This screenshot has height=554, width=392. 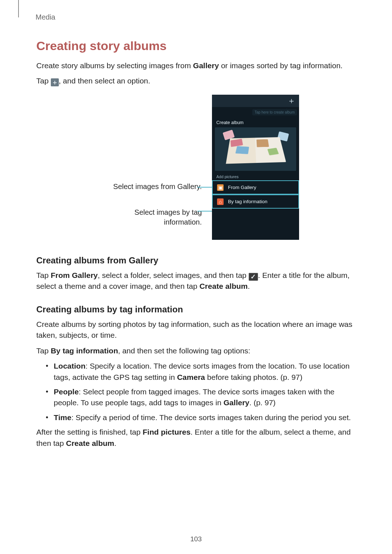 I want to click on text: , and then set the following tag options…, so click(x=184, y=350).